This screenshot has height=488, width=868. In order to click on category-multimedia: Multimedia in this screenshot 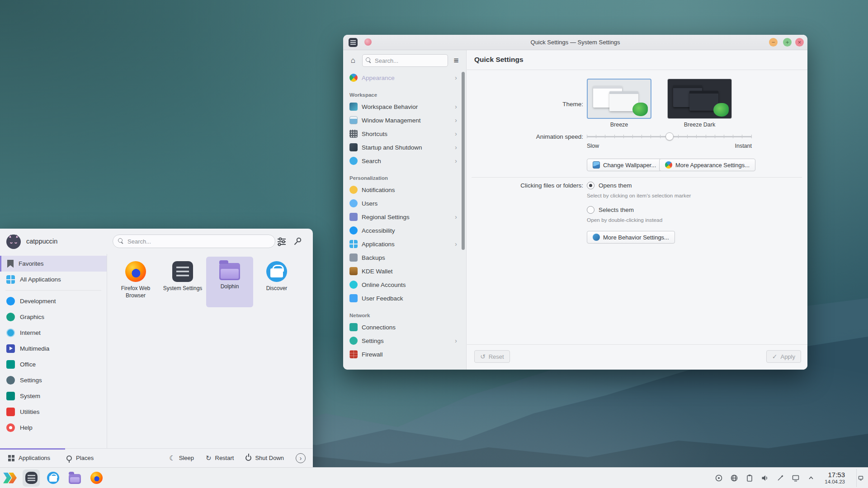, I will do `click(53, 349)`.